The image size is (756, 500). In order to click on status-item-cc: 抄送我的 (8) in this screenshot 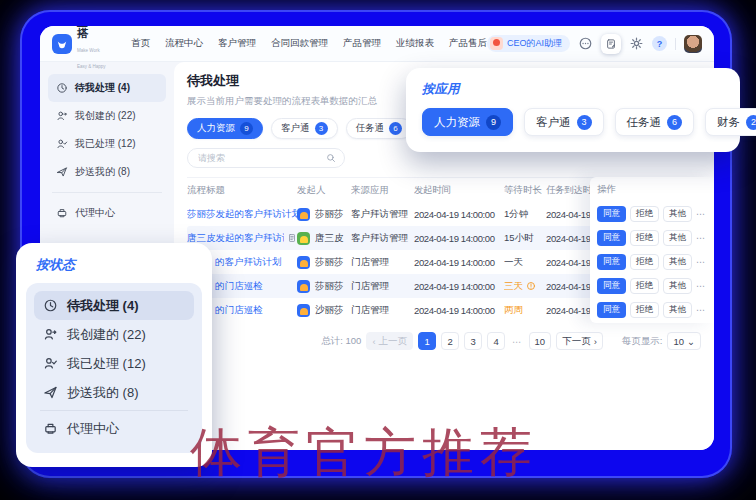, I will do `click(114, 392)`.